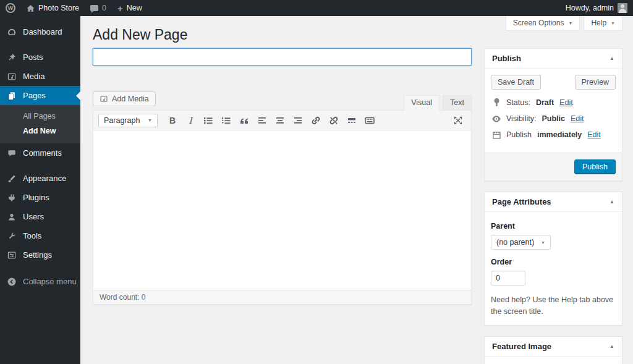 This screenshot has height=364, width=633. What do you see at coordinates (33, 77) in the screenshot?
I see `sidebar-item-label: Media` at bounding box center [33, 77].